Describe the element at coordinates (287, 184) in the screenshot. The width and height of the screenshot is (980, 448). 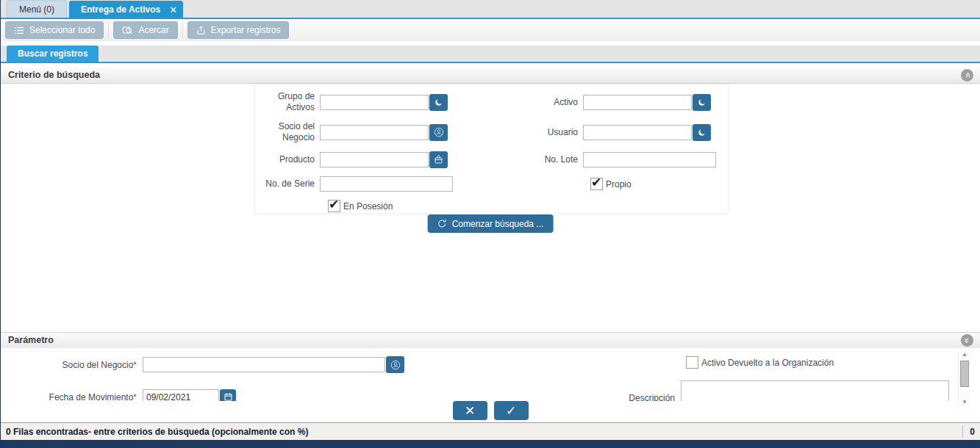
I see `serial-label: No. de Serie` at that location.